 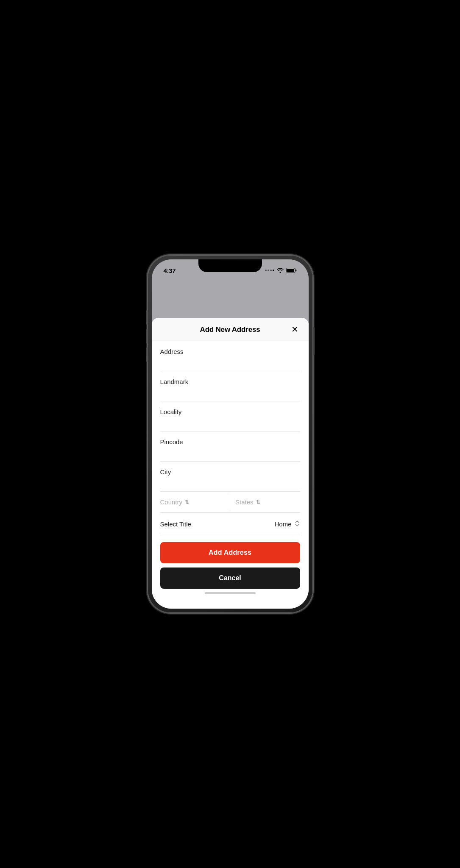 What do you see at coordinates (230, 438) in the screenshot?
I see `form-content: Address Landmark Locality` at bounding box center [230, 438].